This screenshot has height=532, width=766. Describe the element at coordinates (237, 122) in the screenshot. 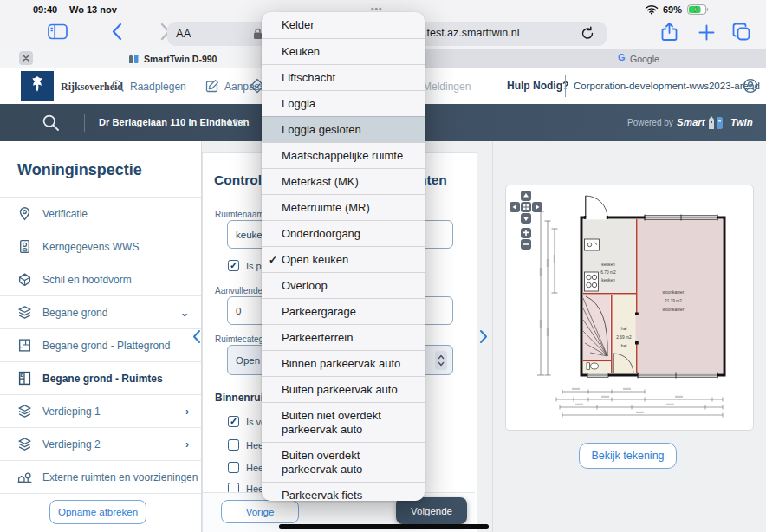

I see `header-lijst-link: Lijst` at that location.